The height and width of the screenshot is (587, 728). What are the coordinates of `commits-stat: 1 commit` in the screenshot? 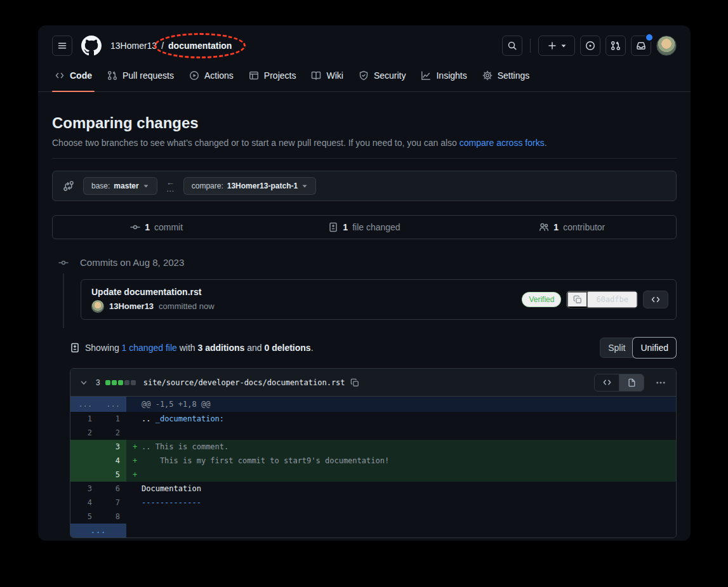 It's located at (156, 227).